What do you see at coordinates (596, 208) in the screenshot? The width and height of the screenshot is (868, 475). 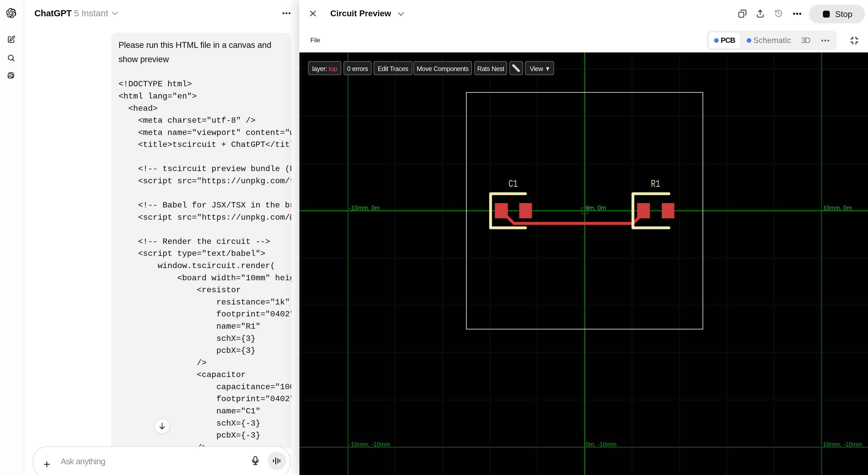 I see `svg-text: 0m, 0m` at bounding box center [596, 208].